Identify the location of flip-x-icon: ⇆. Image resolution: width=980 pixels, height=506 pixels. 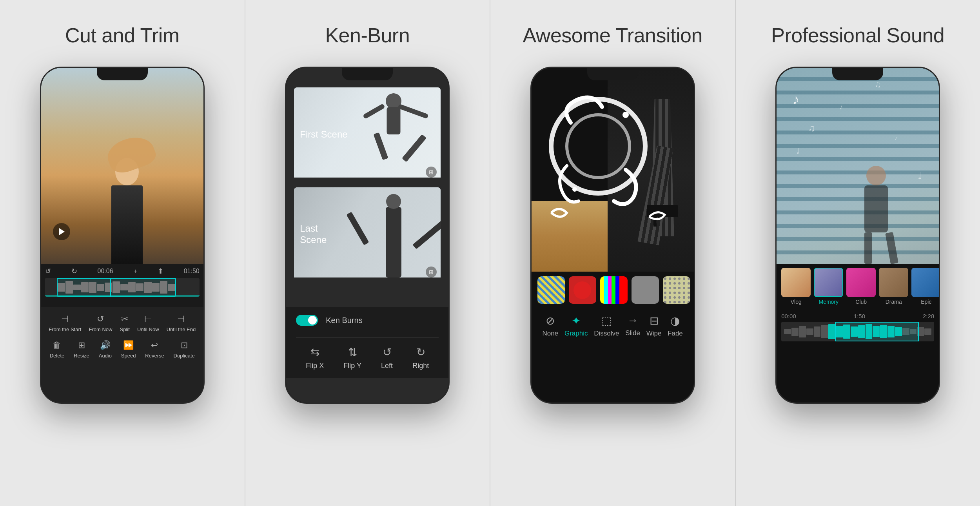
(315, 352).